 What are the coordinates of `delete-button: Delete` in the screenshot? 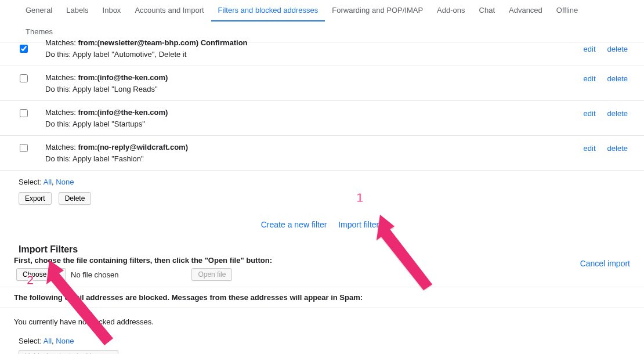 It's located at (75, 198).